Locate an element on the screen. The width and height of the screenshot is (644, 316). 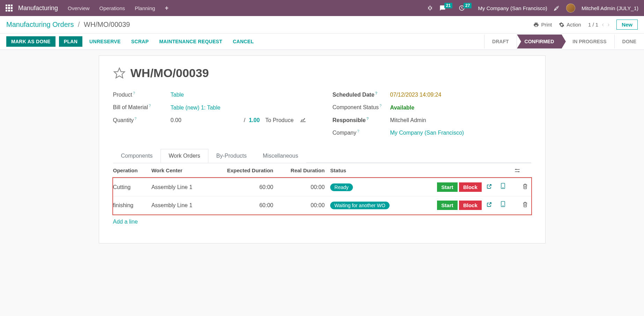
action-bar: MARK AS DONE PLAN UNRESERVE SCRAP MAINTE… is located at coordinates (322, 42).